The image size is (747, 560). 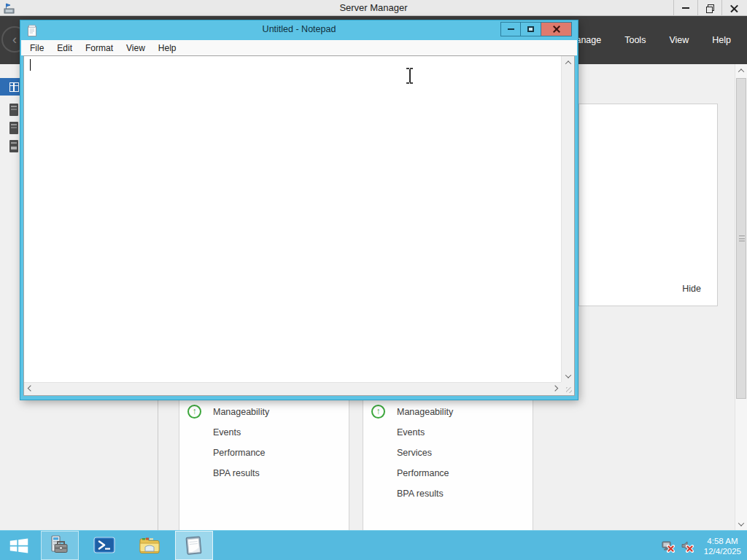 I want to click on taskbar-notepad-button, so click(x=194, y=545).